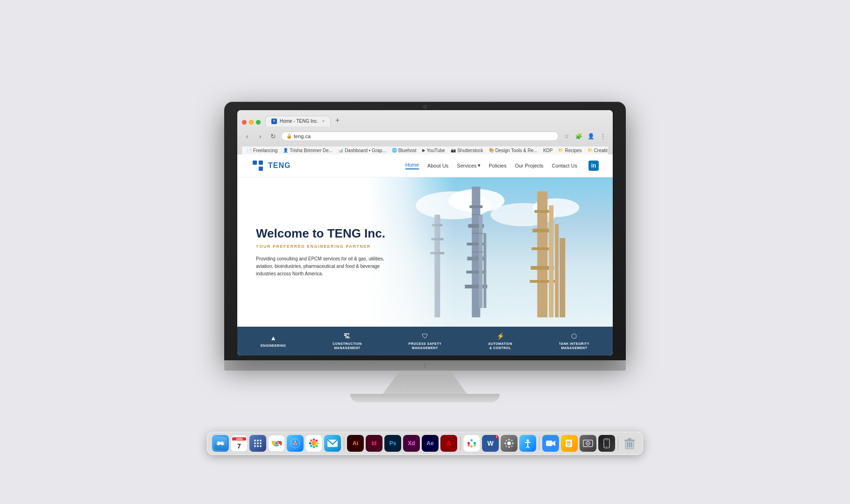 Image resolution: width=850 pixels, height=504 pixels. Describe the element at coordinates (239, 443) in the screenshot. I see `dock-app-calendar: JAN 7` at that location.